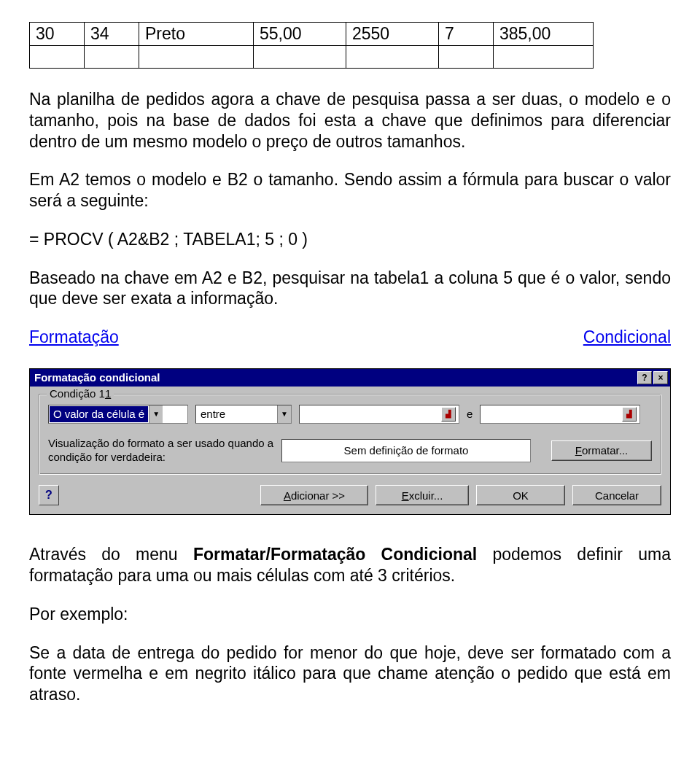  What do you see at coordinates (244, 414) in the screenshot?
I see `operator-combo: entre ▼` at bounding box center [244, 414].